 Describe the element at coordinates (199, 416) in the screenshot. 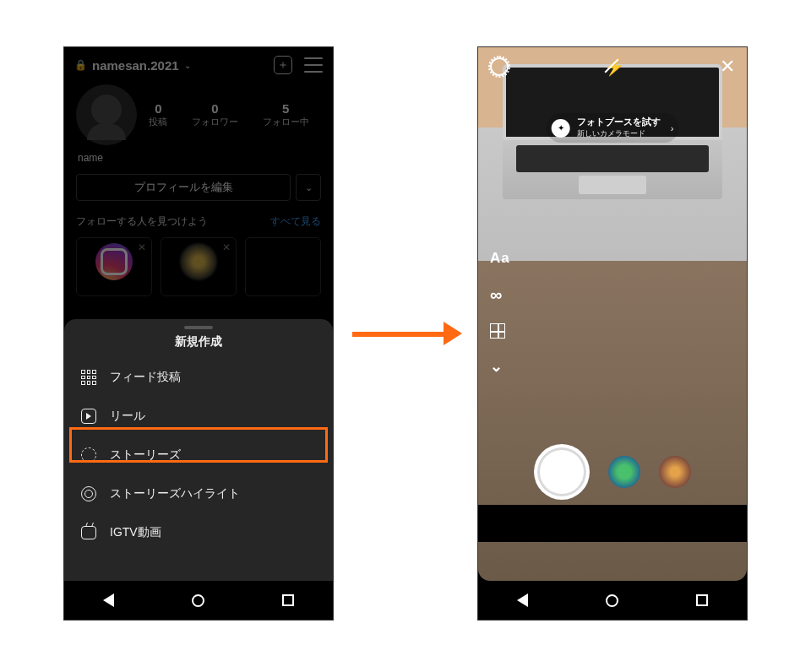

I see `sheet-item-reel: リール` at that location.